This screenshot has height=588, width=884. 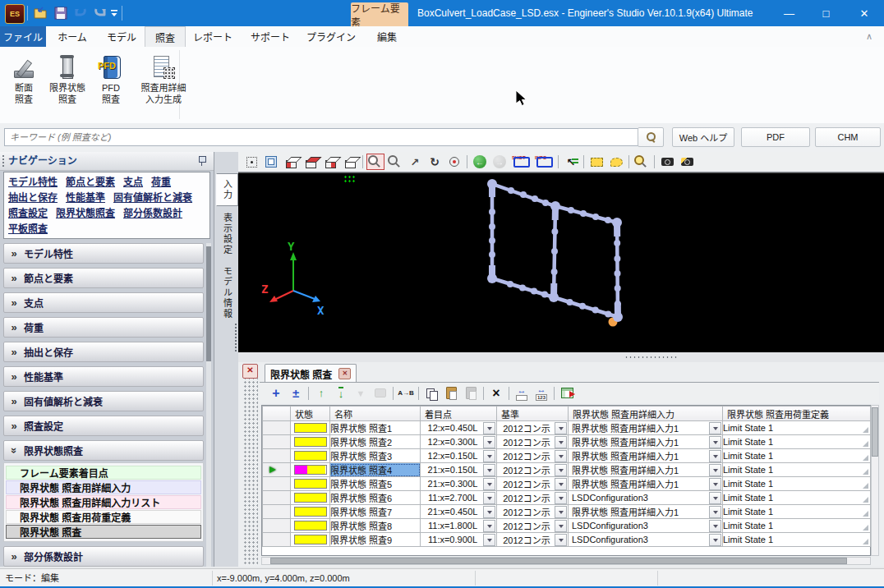 What do you see at coordinates (104, 253) in the screenshot?
I see `accordion-section-model-properties: »モデル特性` at bounding box center [104, 253].